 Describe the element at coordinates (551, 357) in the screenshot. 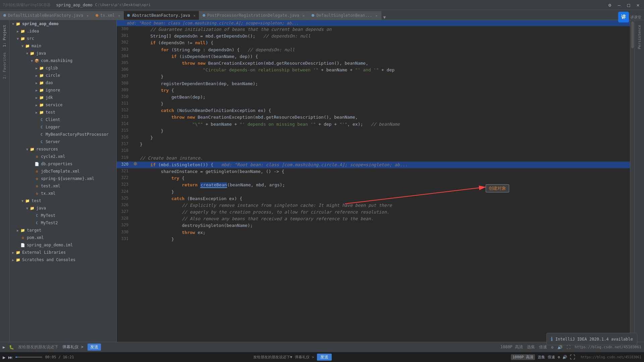

I see `speed-label2: 倍速` at that location.